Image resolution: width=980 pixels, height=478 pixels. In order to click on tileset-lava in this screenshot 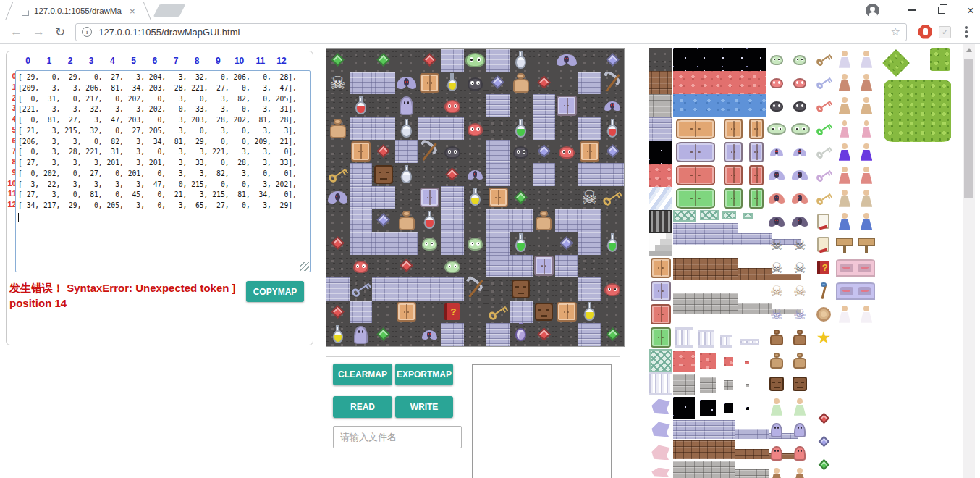, I will do `click(684, 361)`.